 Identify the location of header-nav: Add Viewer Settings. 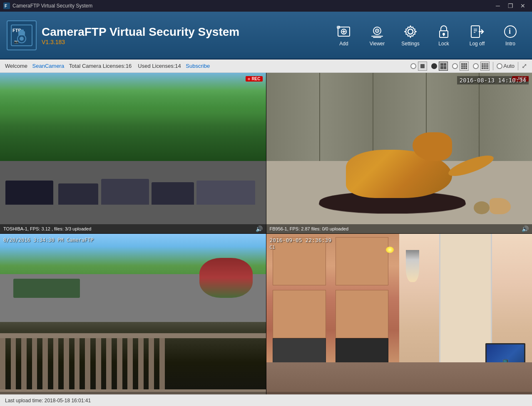
(427, 35).